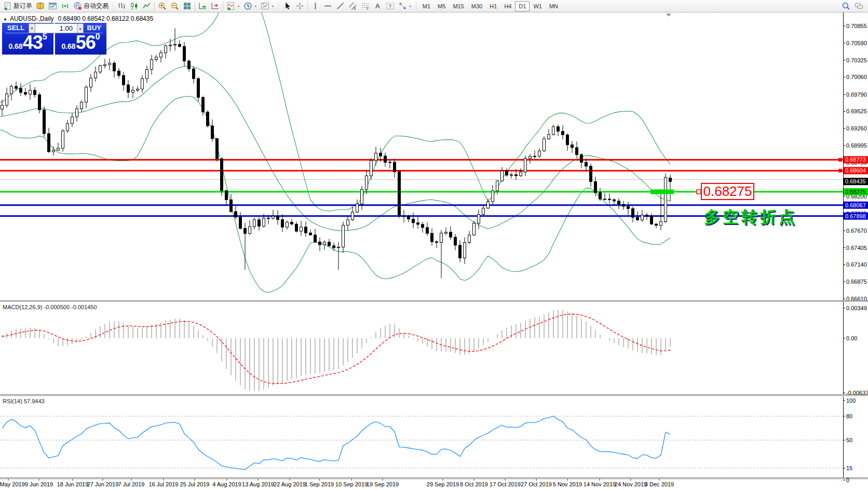 The height and width of the screenshot is (490, 868). I want to click on chinese-annotation: 多空转折点, so click(751, 217).